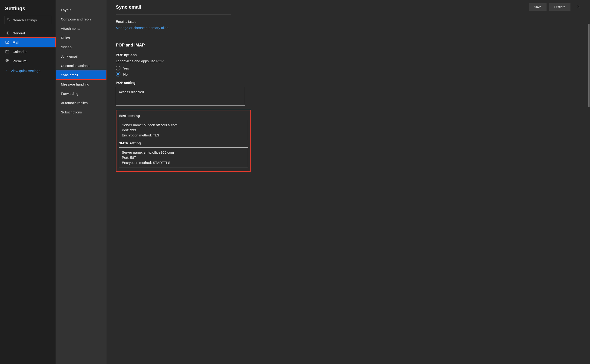 The height and width of the screenshot is (364, 590). I want to click on pop-setting-box: Access disabled, so click(181, 96).